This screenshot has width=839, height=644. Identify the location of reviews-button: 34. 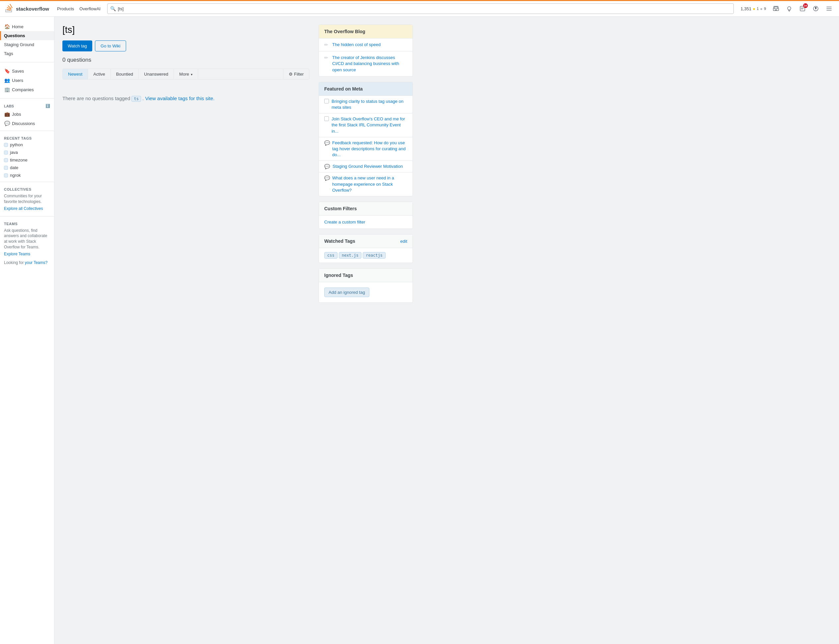
(803, 8).